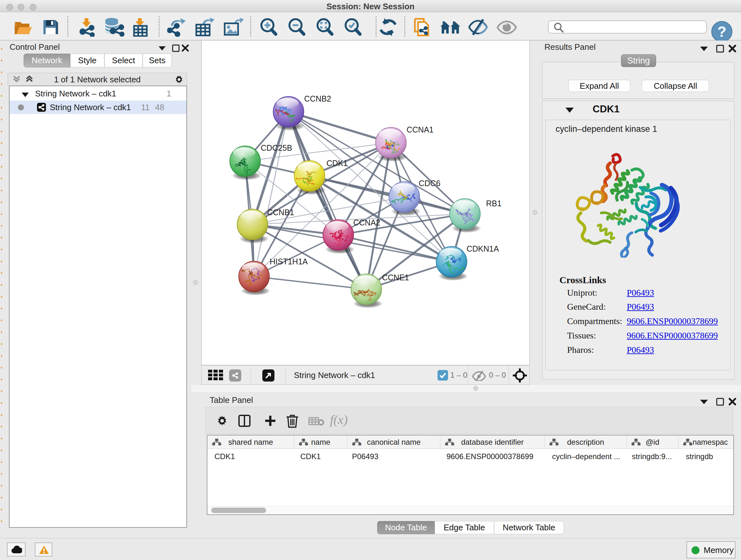  Describe the element at coordinates (494, 203) in the screenshot. I see `svg-text: RB1` at that location.